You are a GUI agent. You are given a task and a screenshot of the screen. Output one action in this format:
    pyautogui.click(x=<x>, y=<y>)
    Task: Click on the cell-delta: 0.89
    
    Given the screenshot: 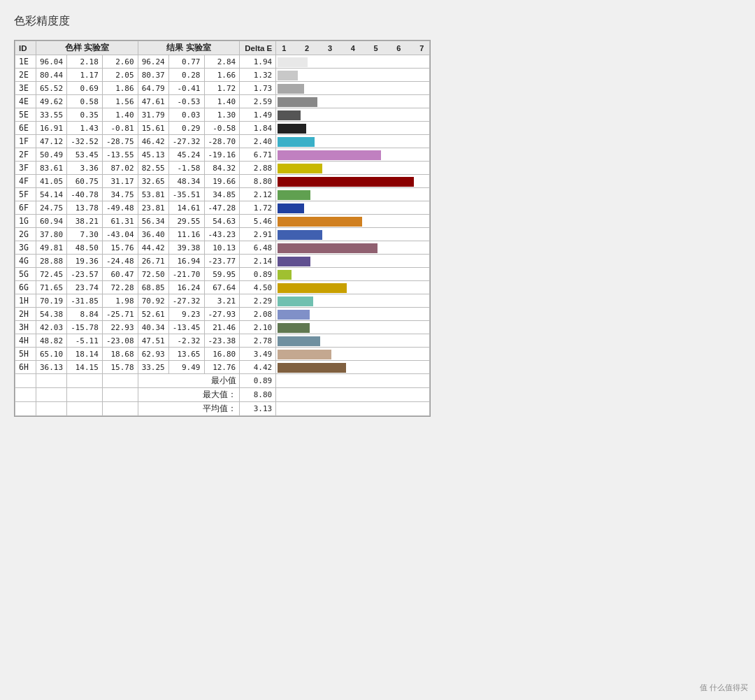 What is the action you would take?
    pyautogui.click(x=258, y=274)
    